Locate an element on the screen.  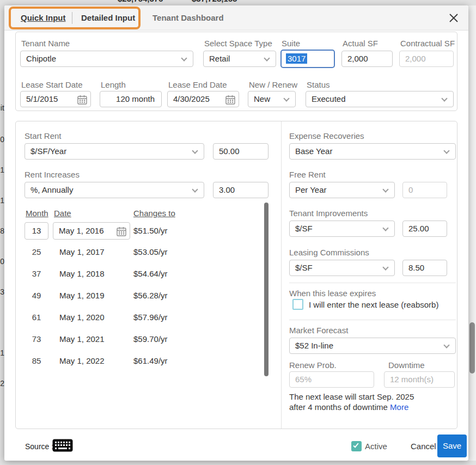
reabsorb-checkbox is located at coordinates (298, 304).